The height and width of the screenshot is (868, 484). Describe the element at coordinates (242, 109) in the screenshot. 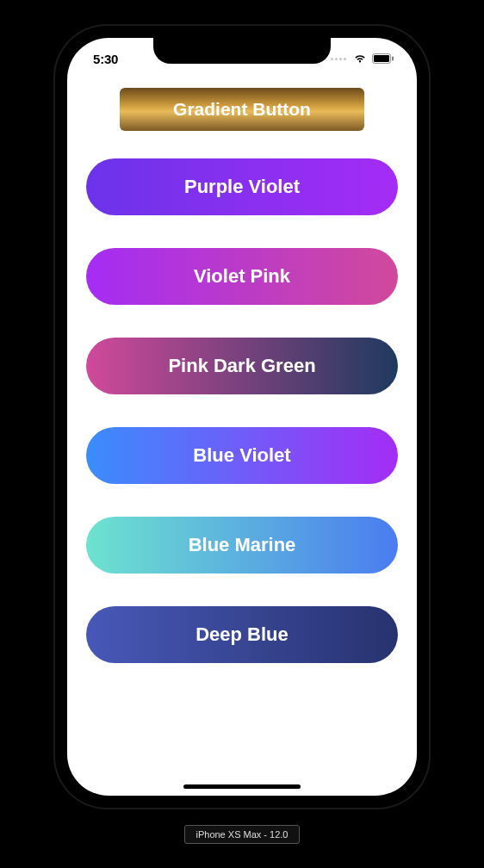

I see `gradient-button-title: Gradient Button` at that location.